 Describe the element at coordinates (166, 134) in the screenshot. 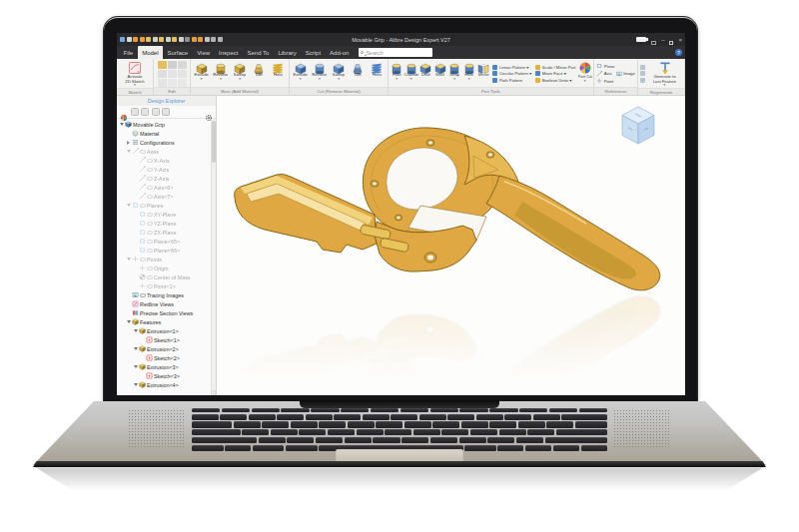

I see `tree-item-material: Material` at that location.